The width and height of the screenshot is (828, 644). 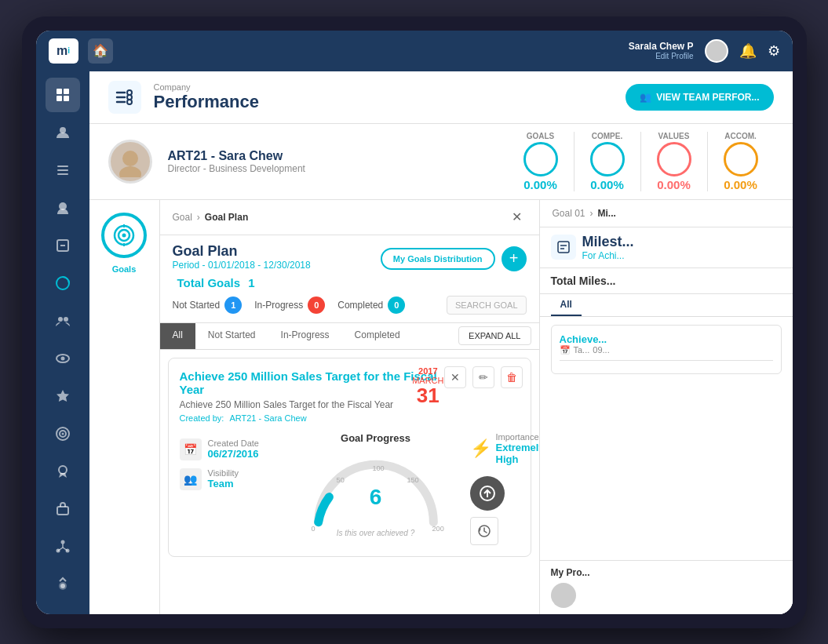 What do you see at coordinates (63, 321) in the screenshot?
I see `sidebar-icon-team2` at bounding box center [63, 321].